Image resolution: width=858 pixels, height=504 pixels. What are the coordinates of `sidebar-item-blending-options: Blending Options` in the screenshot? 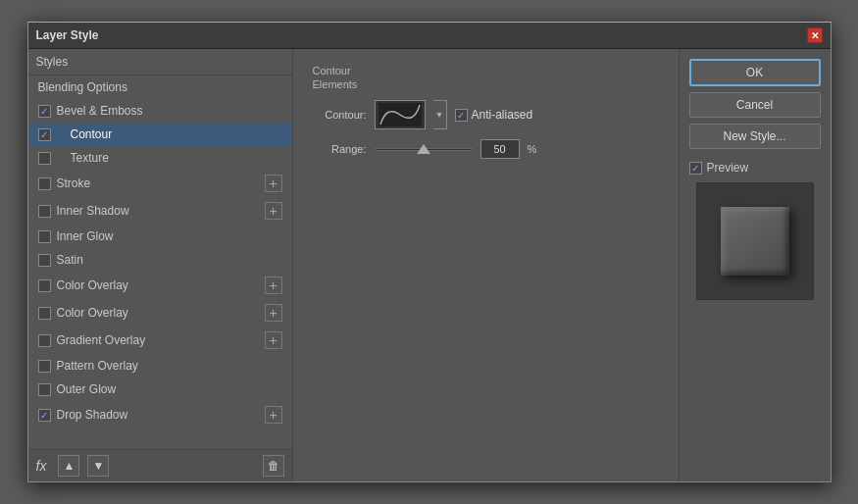 It's located at (161, 87).